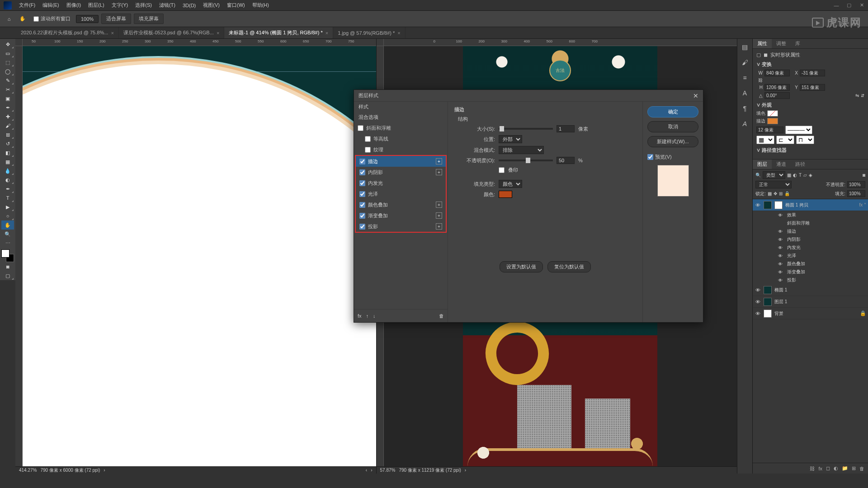  I want to click on menu-type: 文字(Y), so click(120, 5).